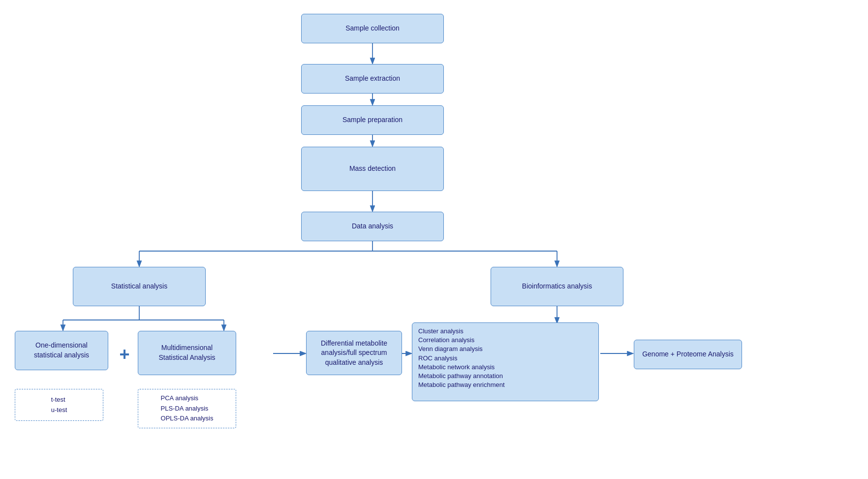 The width and height of the screenshot is (868, 479). Describe the element at coordinates (557, 287) in the screenshot. I see `bioinformatics-analysis-box: Bioinformatics analysis` at that location.